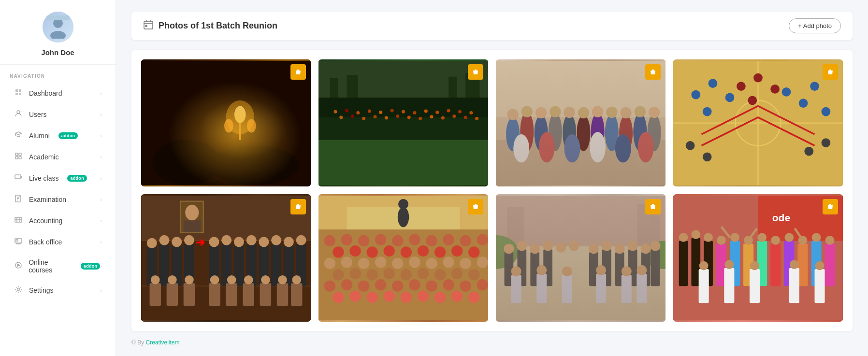 This screenshot has width=868, height=356. Describe the element at coordinates (58, 199) in the screenshot. I see `sidebar-item-examination: Examination ›` at that location.